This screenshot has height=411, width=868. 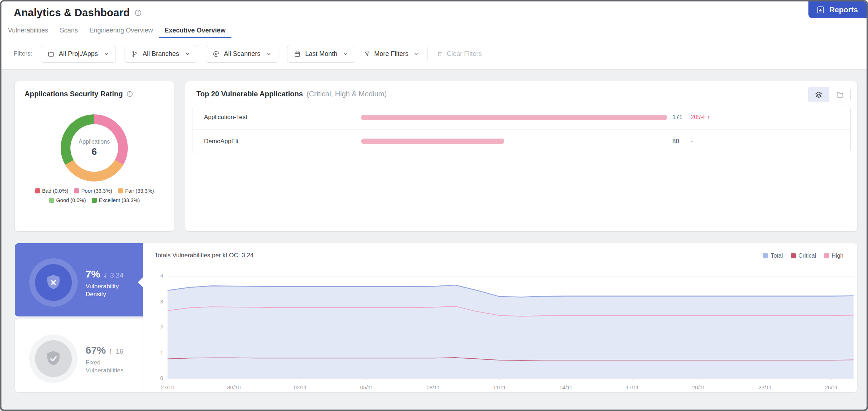 What do you see at coordinates (52, 191) in the screenshot?
I see `legend-item-bad: Bad (0.0%)` at bounding box center [52, 191].